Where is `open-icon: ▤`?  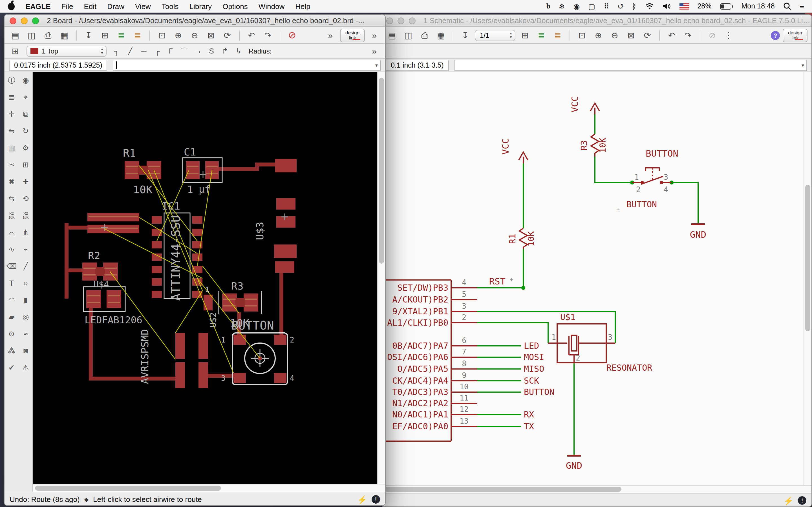 open-icon: ▤ is located at coordinates (15, 35).